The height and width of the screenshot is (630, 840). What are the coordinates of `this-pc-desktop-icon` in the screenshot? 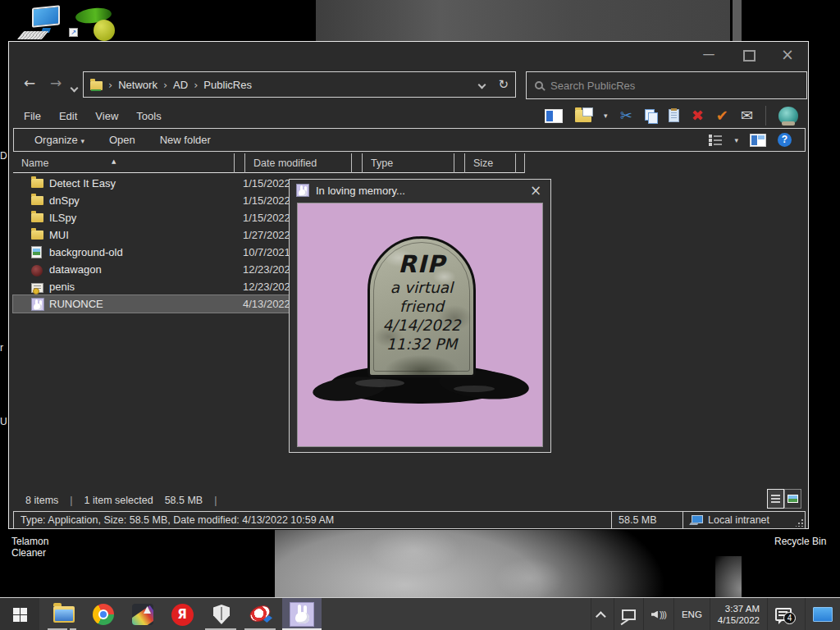 It's located at (40, 24).